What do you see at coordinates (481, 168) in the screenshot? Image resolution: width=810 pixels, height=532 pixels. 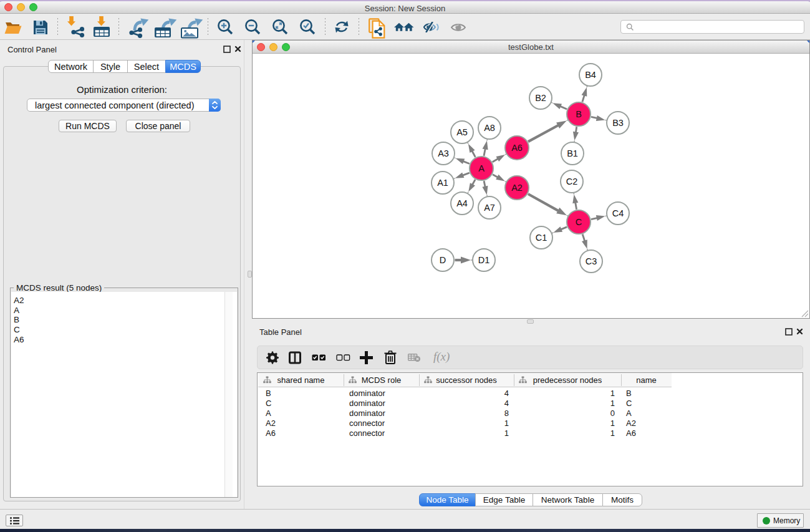 I see `svg-text: A` at bounding box center [481, 168].